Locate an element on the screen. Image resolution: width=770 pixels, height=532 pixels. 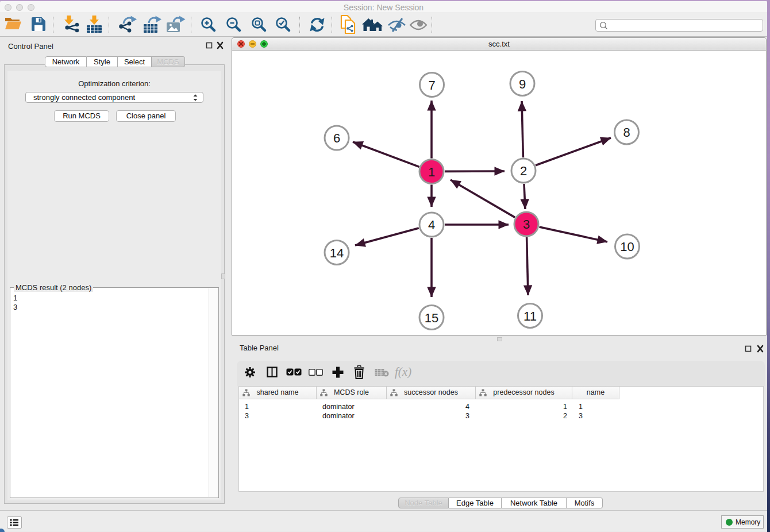
svg-text: 14 is located at coordinates (337, 253).